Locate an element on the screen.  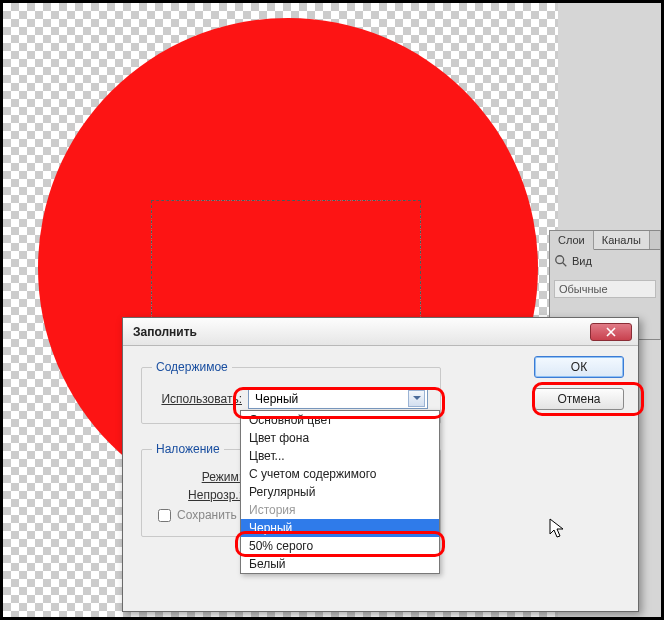
dropdown-option: С учетом содержимого is located at coordinates (340, 474).